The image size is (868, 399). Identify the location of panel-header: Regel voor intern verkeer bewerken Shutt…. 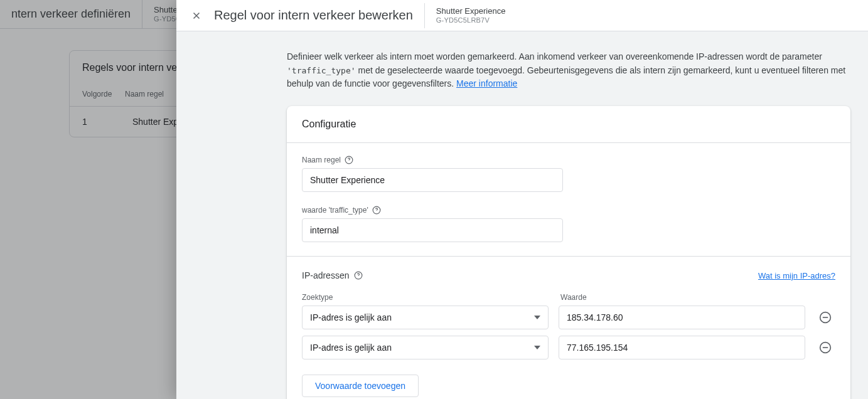
(522, 16).